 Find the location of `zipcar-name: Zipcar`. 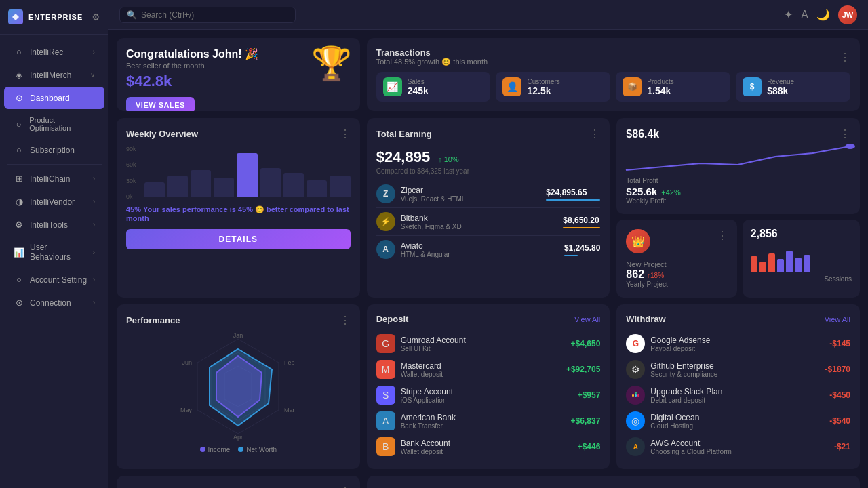

zipcar-name: Zipcar is located at coordinates (471, 190).